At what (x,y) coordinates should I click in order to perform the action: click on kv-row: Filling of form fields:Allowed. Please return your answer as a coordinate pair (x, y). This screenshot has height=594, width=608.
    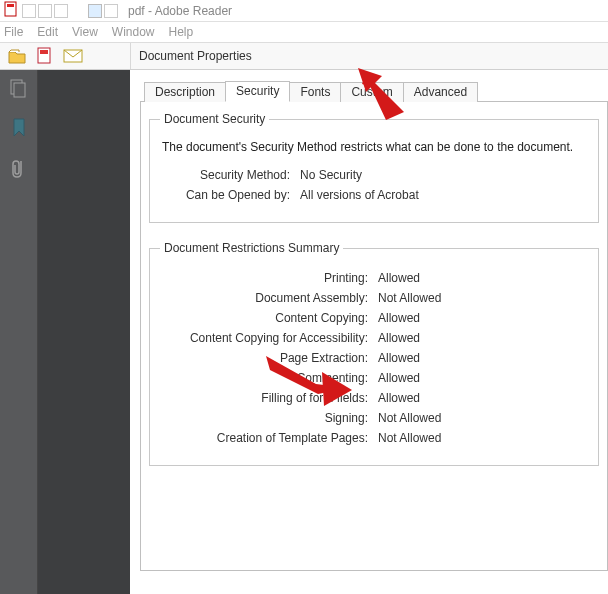
    Looking at the image, I should click on (374, 398).